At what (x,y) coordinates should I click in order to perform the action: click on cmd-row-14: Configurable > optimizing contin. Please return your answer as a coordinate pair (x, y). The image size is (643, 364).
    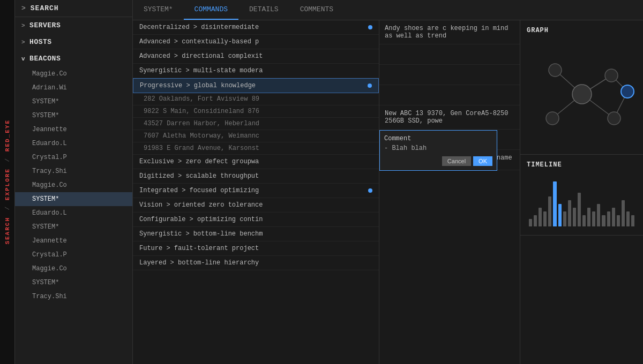
    Looking at the image, I should click on (256, 219).